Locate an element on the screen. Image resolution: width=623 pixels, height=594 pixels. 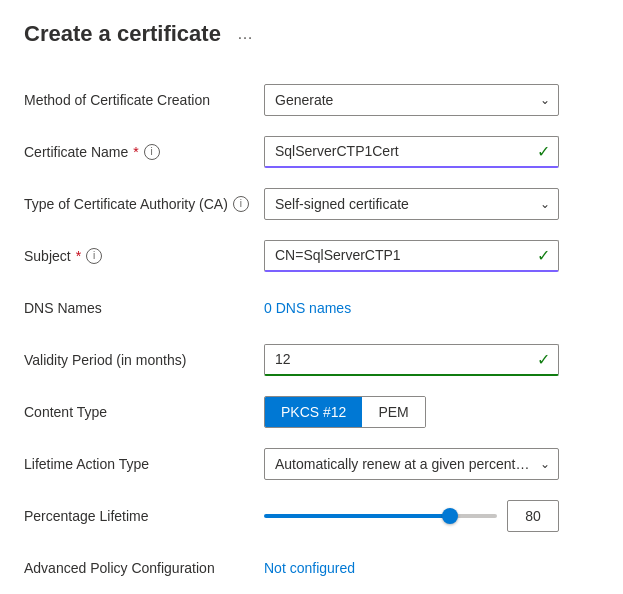
subject-check-icon: ✓ is located at coordinates (544, 256).